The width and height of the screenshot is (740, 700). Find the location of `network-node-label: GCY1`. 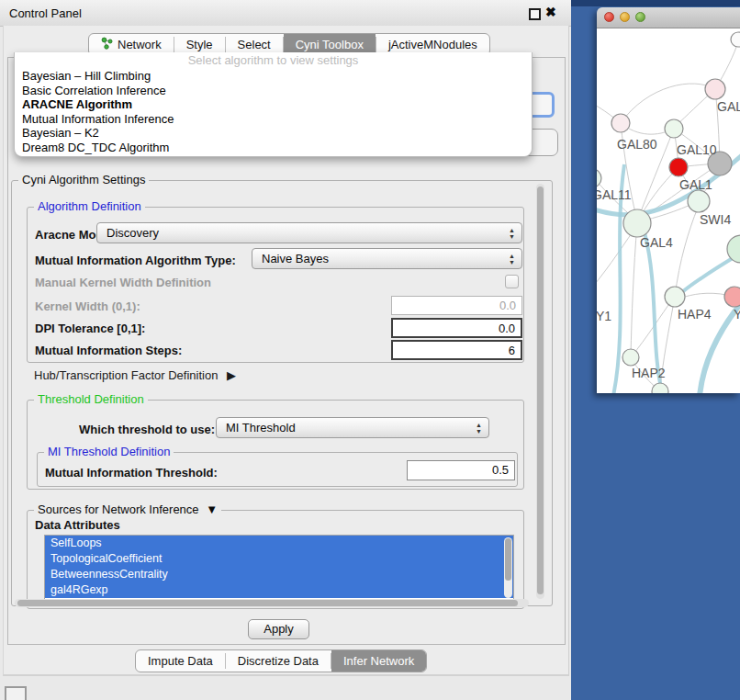

network-node-label: GCY1 is located at coordinates (604, 316).